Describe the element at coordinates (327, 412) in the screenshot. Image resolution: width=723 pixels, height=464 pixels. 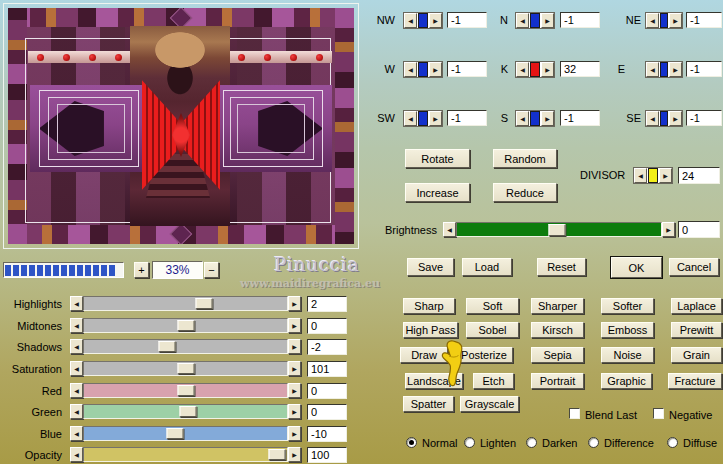
I see `green-value` at that location.